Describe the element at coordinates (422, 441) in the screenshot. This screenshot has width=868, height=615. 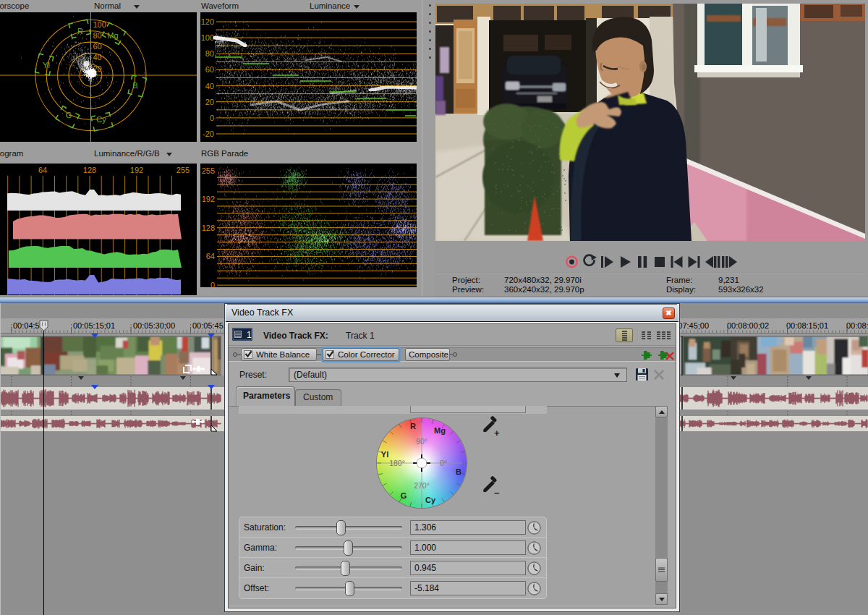
I see `svg-text: 90°` at that location.